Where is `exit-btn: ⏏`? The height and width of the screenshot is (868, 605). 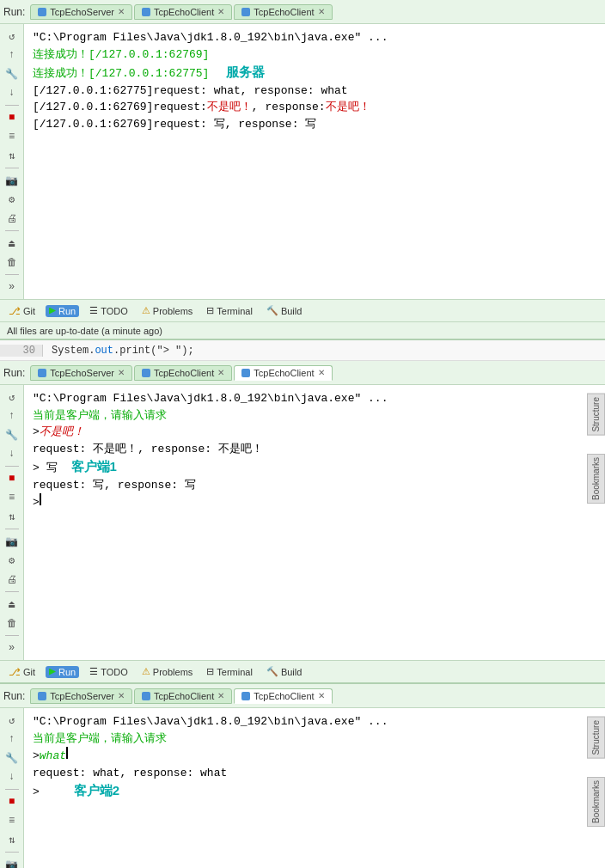
exit-btn: ⏏ is located at coordinates (12, 243).